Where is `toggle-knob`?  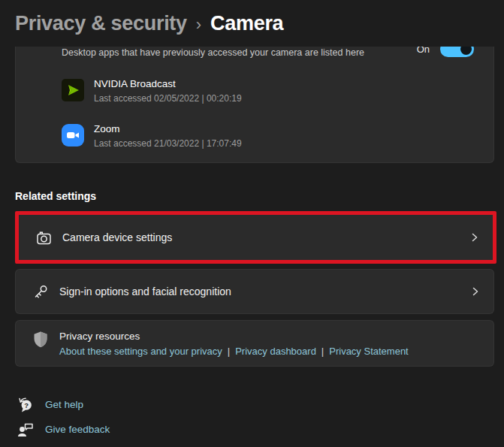 toggle-knob is located at coordinates (466, 51).